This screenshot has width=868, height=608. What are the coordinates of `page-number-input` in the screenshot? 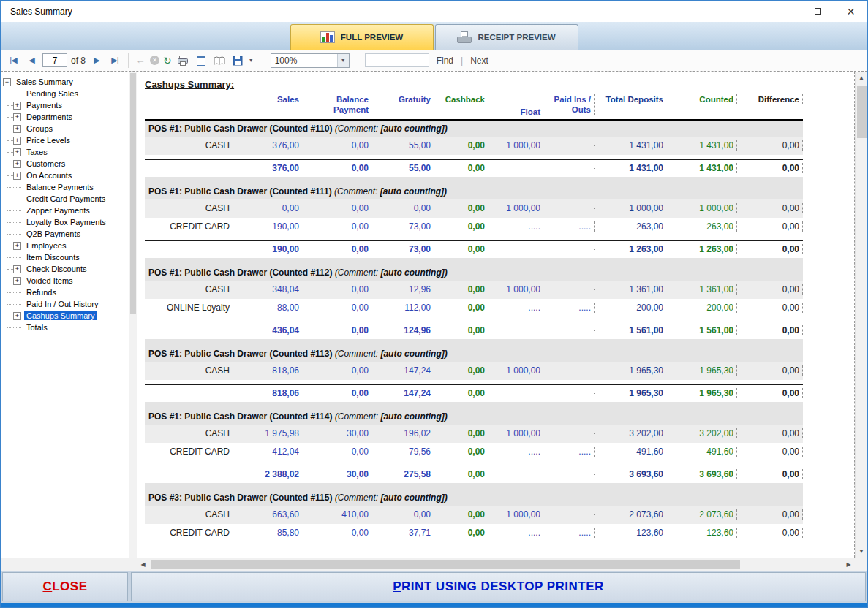 It's located at (55, 60).